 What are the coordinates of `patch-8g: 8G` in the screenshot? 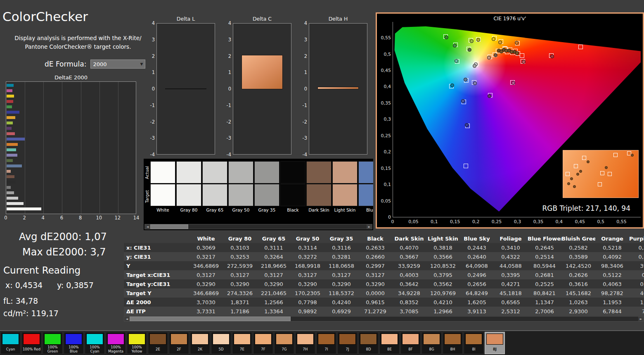 It's located at (432, 343).